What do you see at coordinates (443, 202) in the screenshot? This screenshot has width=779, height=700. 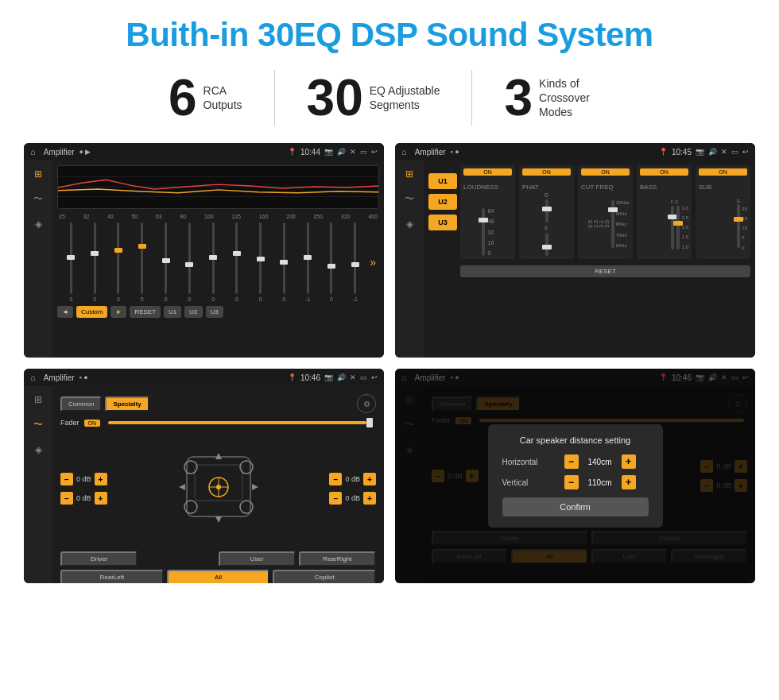 I see `preset-u2: U2` at bounding box center [443, 202].